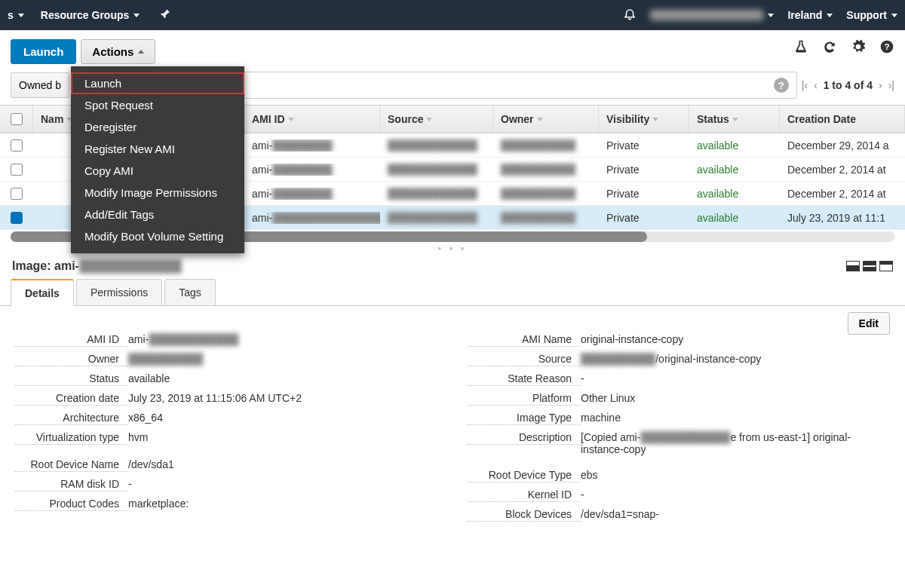  I want to click on column-ami-id: AMI ID, so click(312, 119).